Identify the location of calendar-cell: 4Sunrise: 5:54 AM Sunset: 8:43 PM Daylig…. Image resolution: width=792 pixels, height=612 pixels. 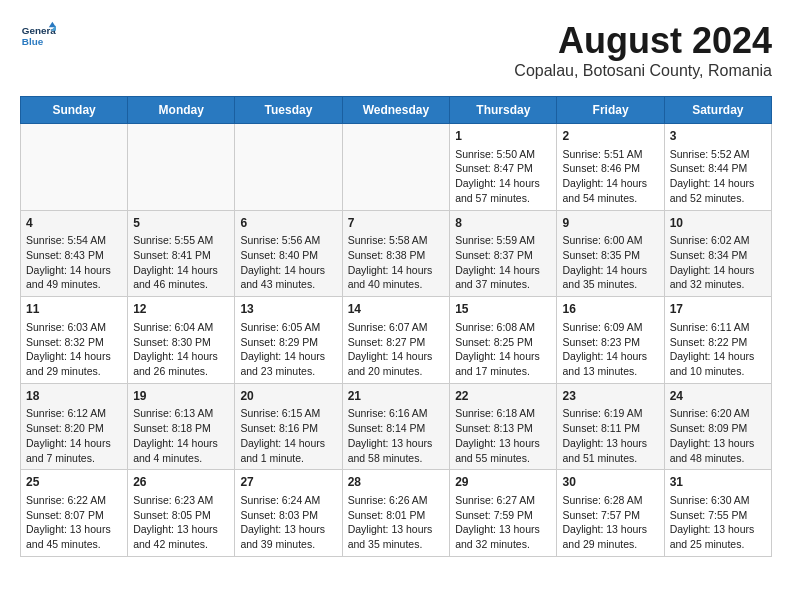
(74, 254).